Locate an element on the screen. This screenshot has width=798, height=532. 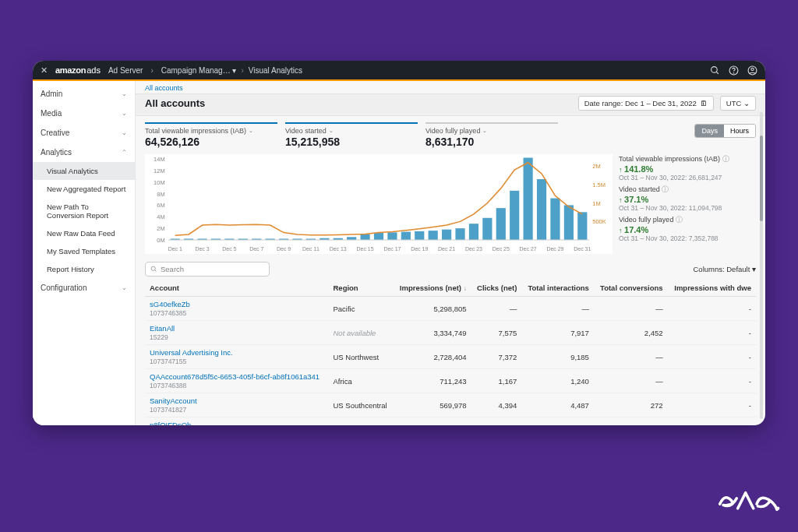
sidebar-sub-report-history: Report History is located at coordinates (84, 270).